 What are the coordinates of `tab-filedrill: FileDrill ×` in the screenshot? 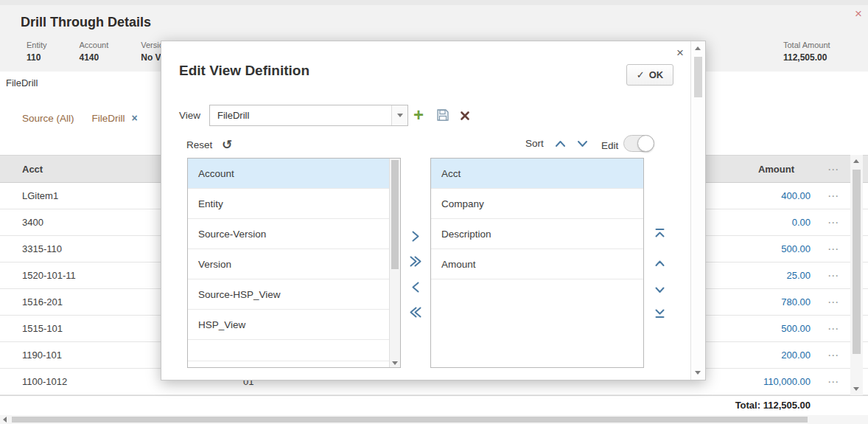 It's located at (115, 118).